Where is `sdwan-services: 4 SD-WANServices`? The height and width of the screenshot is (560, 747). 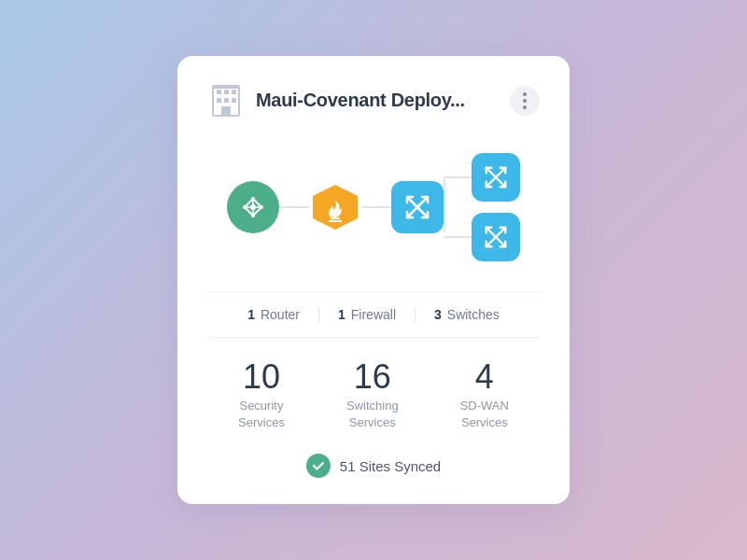
sdwan-services: 4 SD-WANServices is located at coordinates (485, 396).